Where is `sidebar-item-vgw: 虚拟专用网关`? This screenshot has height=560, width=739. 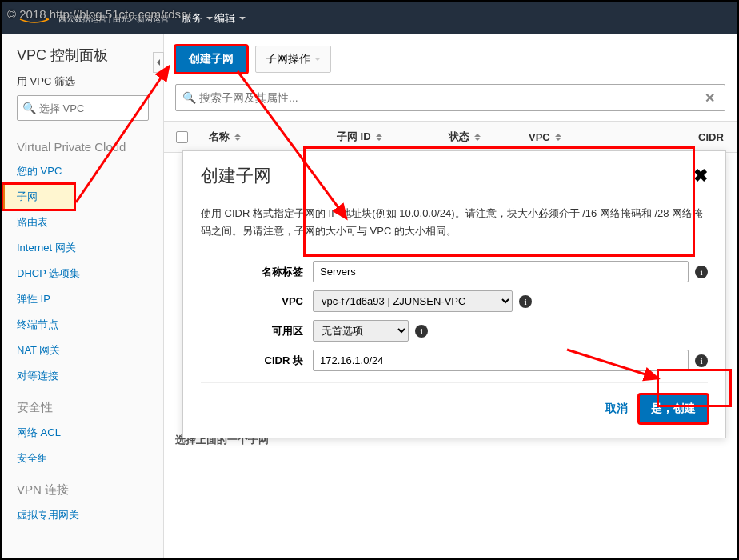
sidebar-item-vgw: 虚拟专用网关 is located at coordinates (83, 515).